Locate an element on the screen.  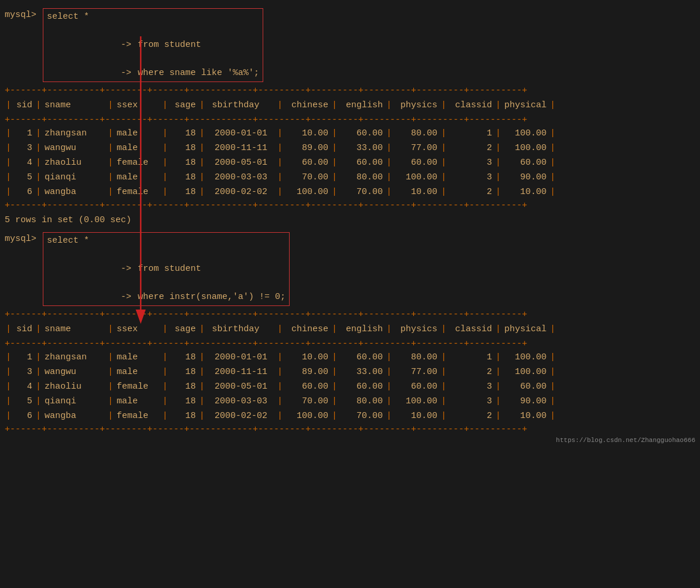
table-row: | 5 | qianqi | male | 18 | 2000-03-03 | … is located at coordinates (350, 177).